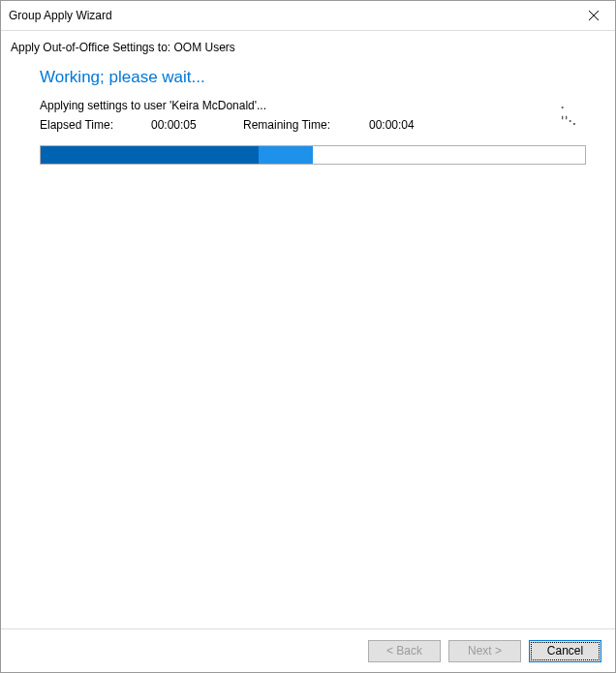 The height and width of the screenshot is (673, 616). I want to click on content-area: Working; please wait... Applying setting…, so click(308, 116).